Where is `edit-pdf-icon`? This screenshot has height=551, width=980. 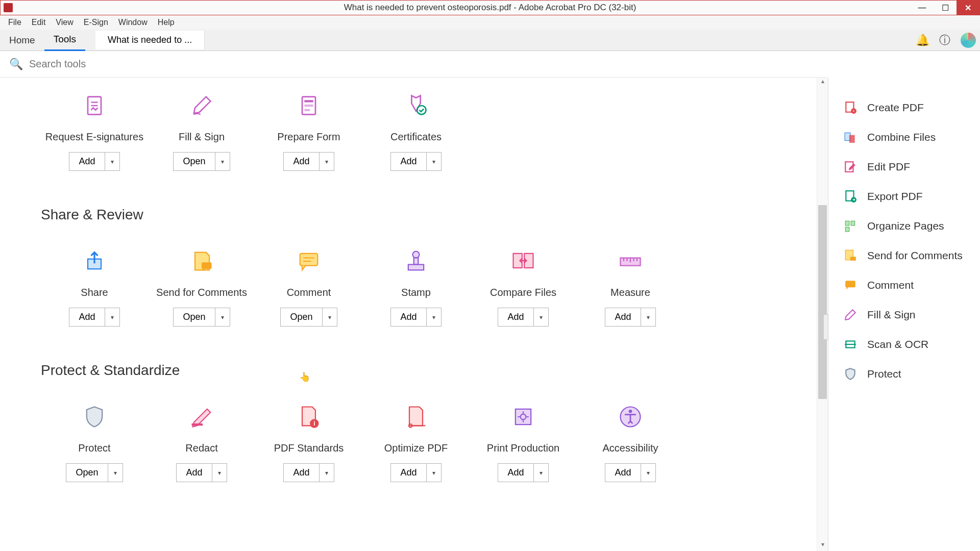
edit-pdf-icon is located at coordinates (850, 167).